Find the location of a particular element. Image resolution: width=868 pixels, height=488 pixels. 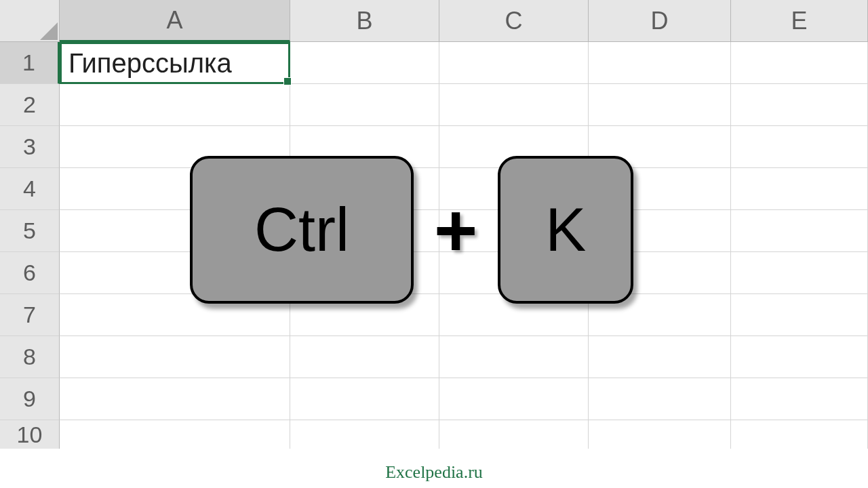

cell-e7 is located at coordinates (800, 315).